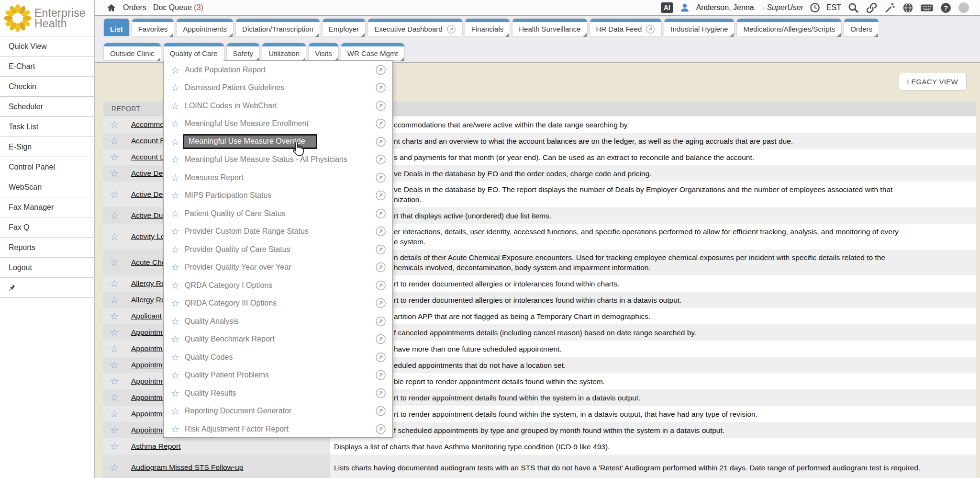 The height and width of the screenshot is (478, 980). What do you see at coordinates (187, 467) in the screenshot?
I see `report-link-audiogram-missed-sts-follow-up: Audiogram Missed STS Follow-up` at bounding box center [187, 467].